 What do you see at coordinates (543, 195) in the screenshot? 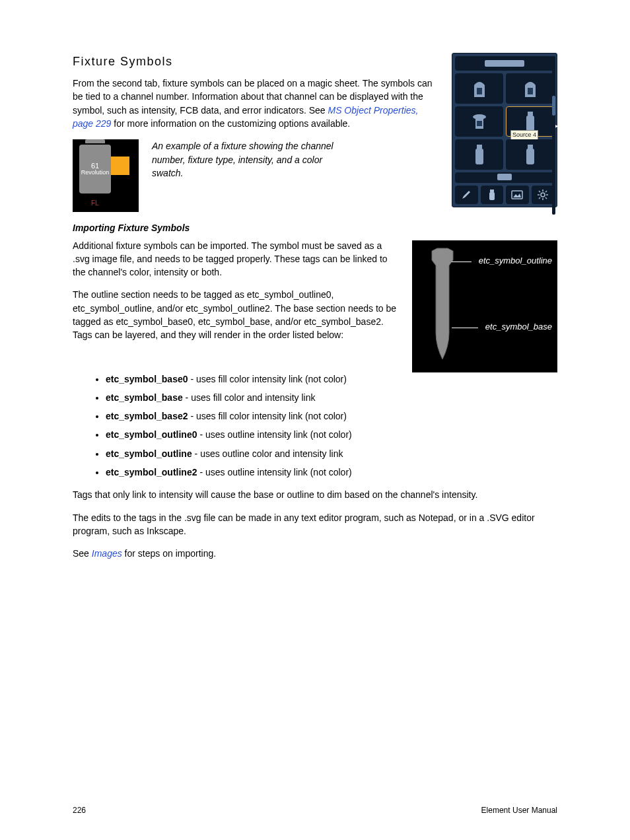
I see `gear-icon` at bounding box center [543, 195].